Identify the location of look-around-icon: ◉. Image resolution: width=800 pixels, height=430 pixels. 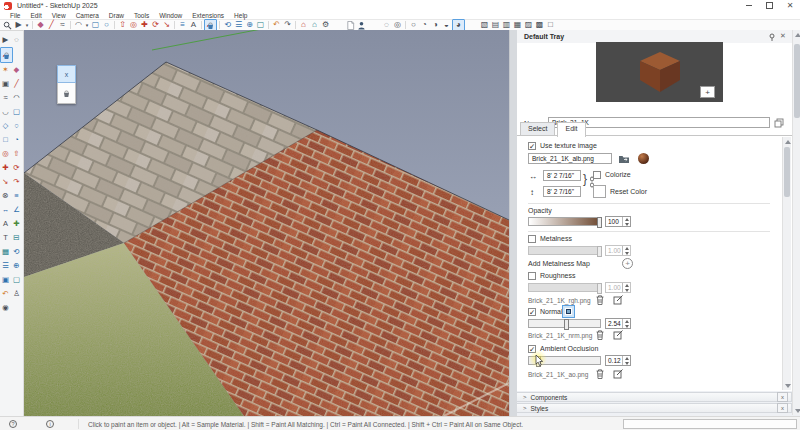
(6, 308).